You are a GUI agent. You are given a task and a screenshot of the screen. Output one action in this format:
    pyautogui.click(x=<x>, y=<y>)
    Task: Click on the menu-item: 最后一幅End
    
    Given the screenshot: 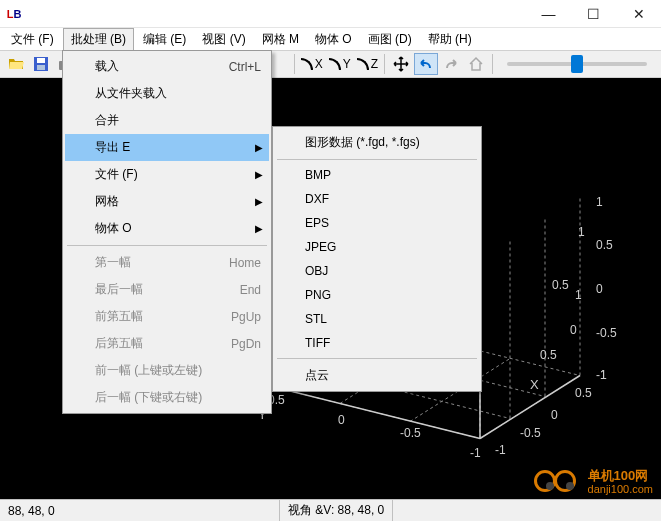 What is the action you would take?
    pyautogui.click(x=167, y=290)
    